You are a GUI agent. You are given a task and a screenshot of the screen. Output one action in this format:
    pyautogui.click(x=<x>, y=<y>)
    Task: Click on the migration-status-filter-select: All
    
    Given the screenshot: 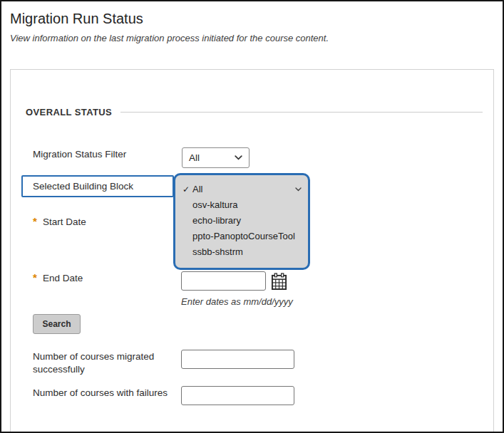 What is the action you would take?
    pyautogui.click(x=215, y=158)
    